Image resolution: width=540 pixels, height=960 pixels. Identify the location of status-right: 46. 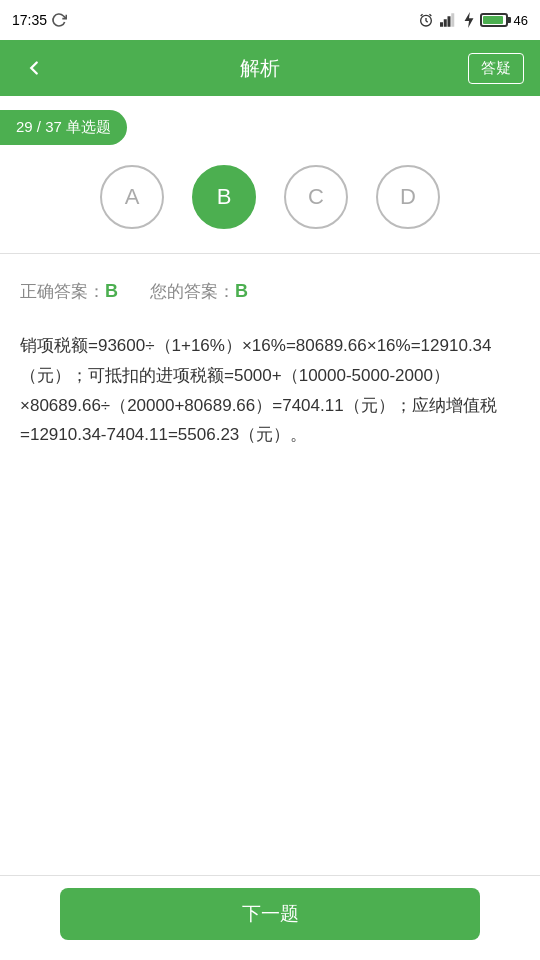
(473, 20).